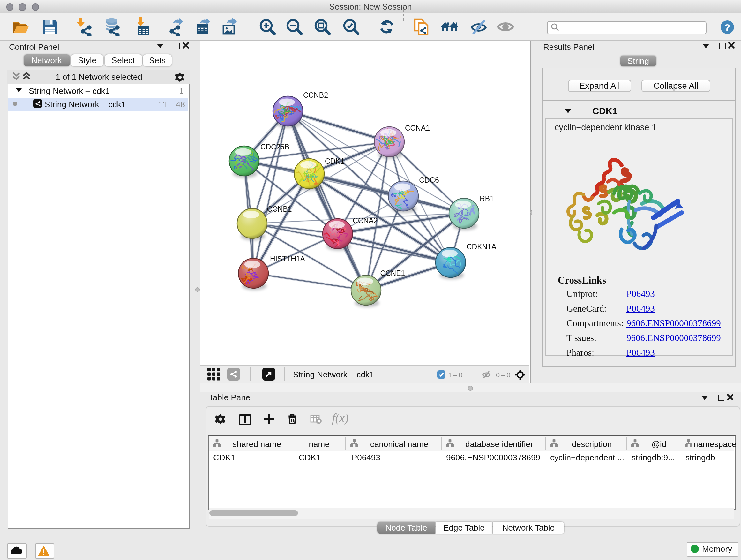  I want to click on svg-text: CDK1, so click(335, 161).